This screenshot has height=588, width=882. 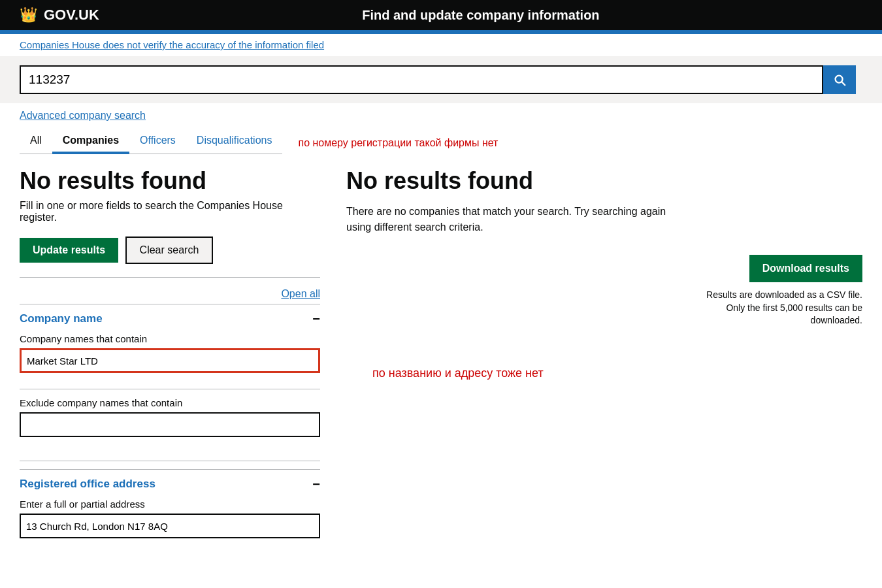 I want to click on company-exclude-label: Exclude company names that contain, so click(x=170, y=402).